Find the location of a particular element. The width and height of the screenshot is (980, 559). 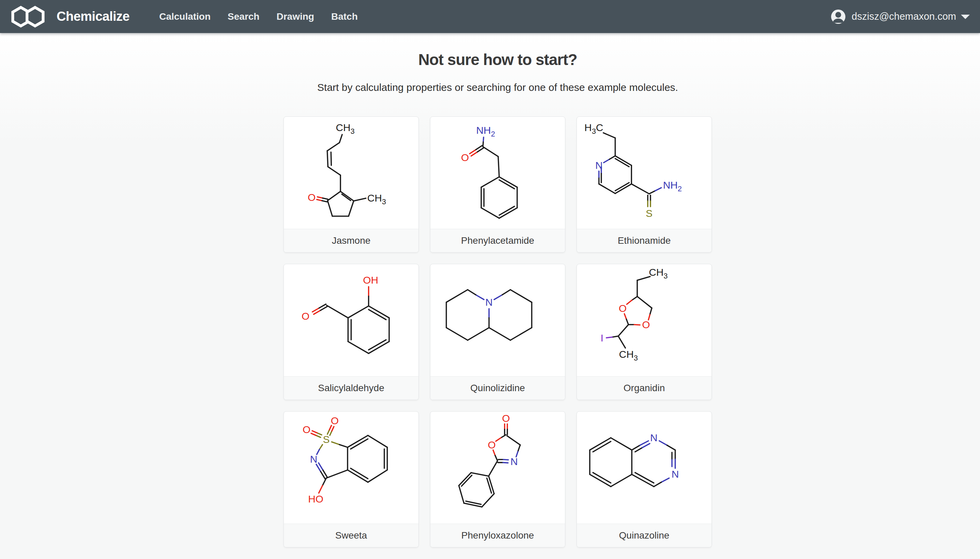

molecule-card-phenyloxazolone: O O N Phenyloxazolone is located at coordinates (498, 479).